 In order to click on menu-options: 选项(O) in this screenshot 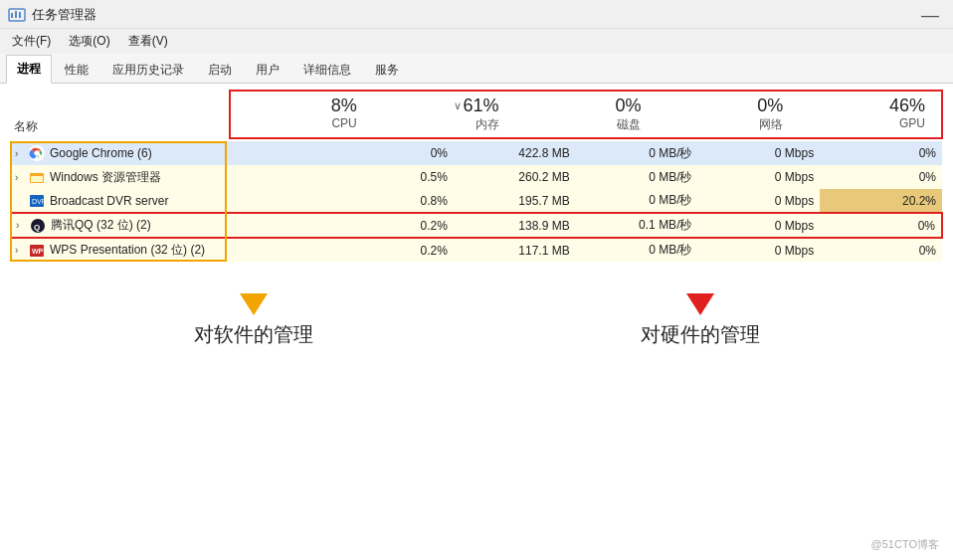, I will do `click(90, 42)`.